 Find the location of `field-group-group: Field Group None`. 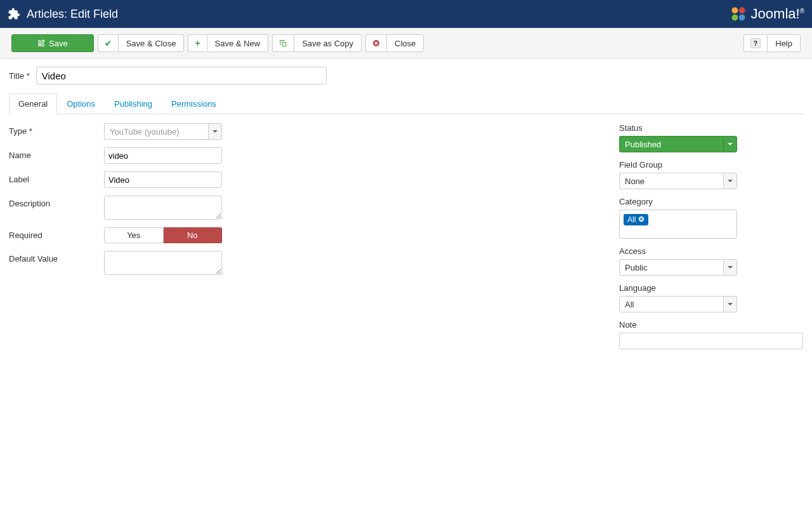

field-group-group: Field Group None is located at coordinates (711, 175).